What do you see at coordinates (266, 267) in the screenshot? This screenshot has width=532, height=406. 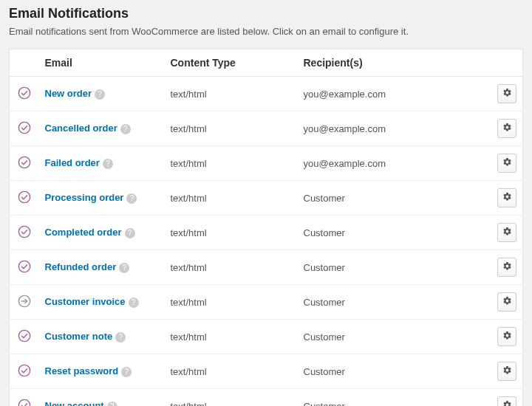 I see `table-row: Refunded order?text/htmlCustomer` at bounding box center [266, 267].